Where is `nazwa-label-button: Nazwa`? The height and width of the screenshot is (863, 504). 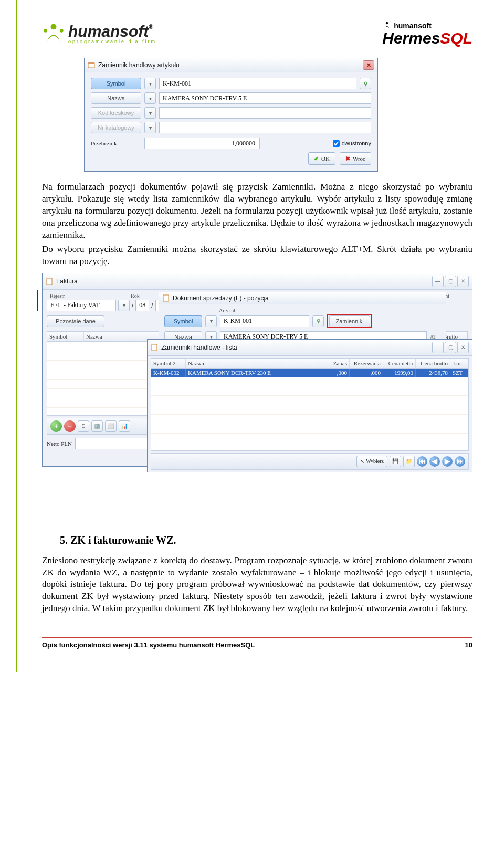
nazwa-label-button: Nazwa is located at coordinates (116, 98).